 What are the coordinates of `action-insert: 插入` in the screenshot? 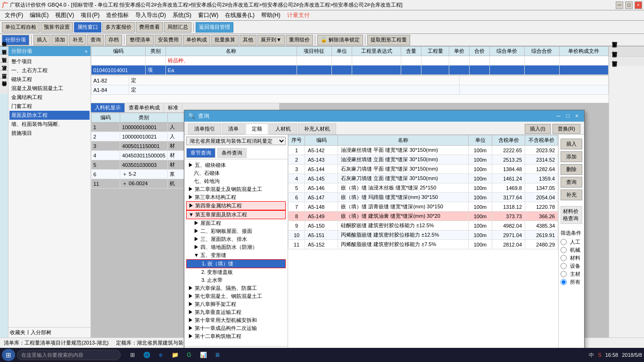 It's located at (571, 144).